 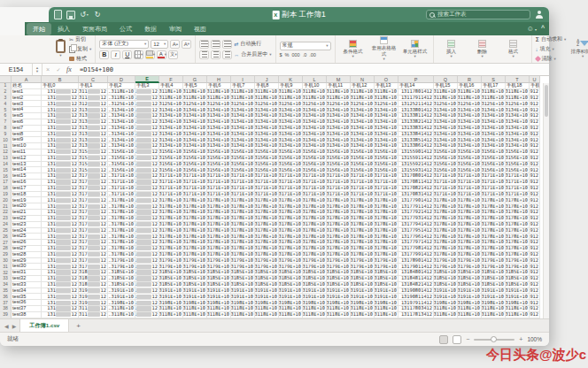 I want to click on cell: 1.3198E+10, so click(x=494, y=303).